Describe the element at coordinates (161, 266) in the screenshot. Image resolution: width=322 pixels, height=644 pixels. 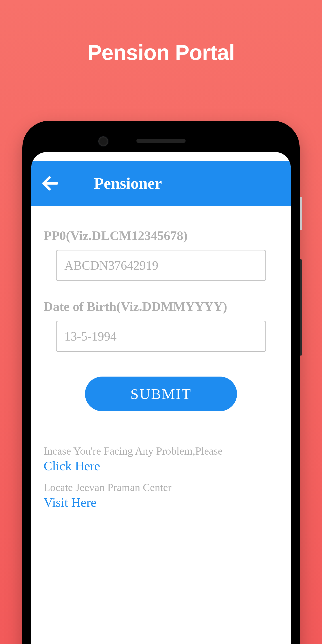
I see `ppo-input` at that location.